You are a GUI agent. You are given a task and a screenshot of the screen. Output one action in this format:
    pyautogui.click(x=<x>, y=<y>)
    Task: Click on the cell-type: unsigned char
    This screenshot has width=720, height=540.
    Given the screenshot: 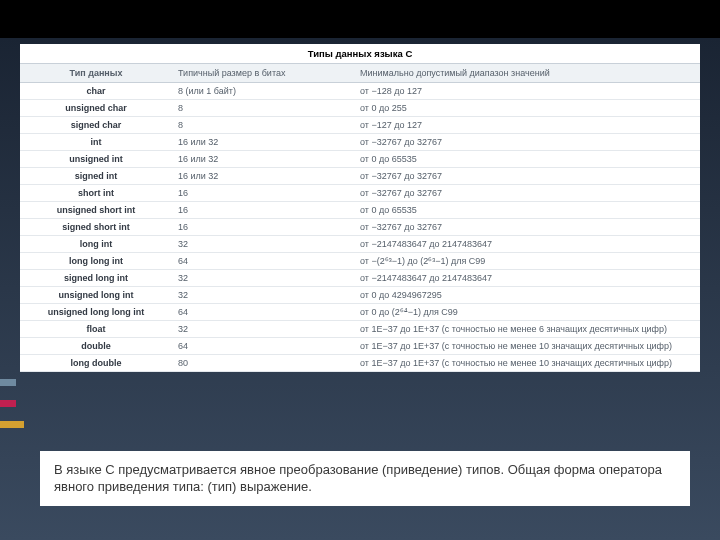 What is the action you would take?
    pyautogui.click(x=96, y=108)
    